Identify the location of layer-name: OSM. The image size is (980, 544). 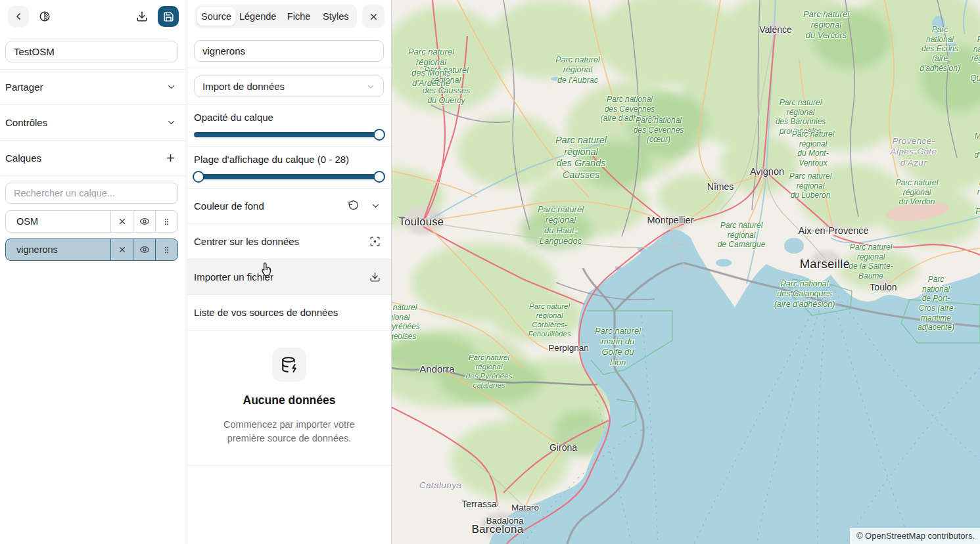
(58, 221).